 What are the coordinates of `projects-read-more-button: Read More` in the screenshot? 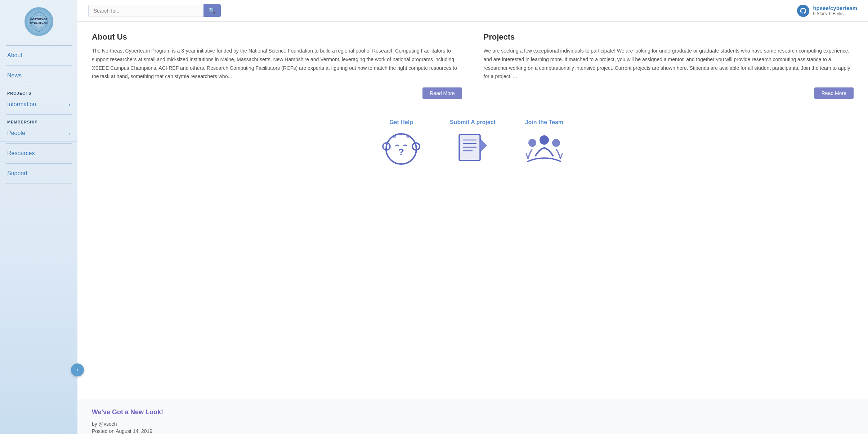 It's located at (834, 93).